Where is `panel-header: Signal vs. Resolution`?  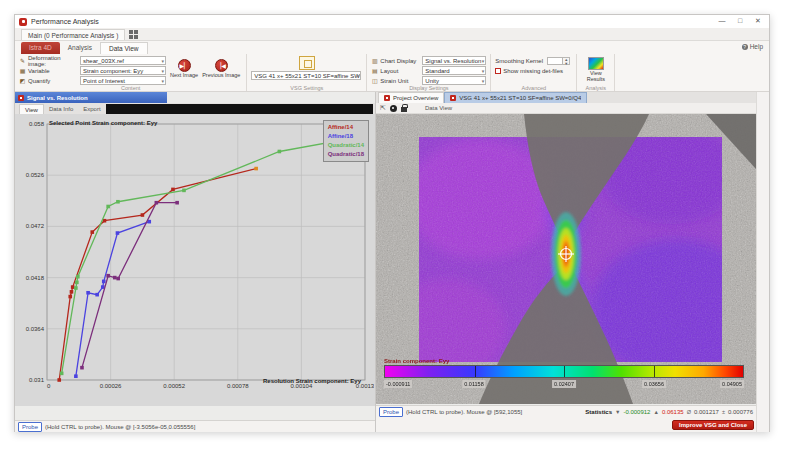 panel-header: Signal vs. Resolution is located at coordinates (195, 98).